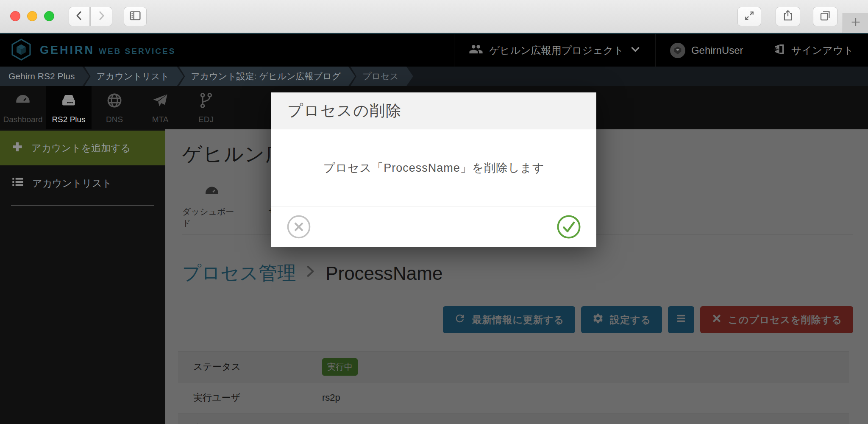 The image size is (868, 424). I want to click on modal-cancel-button, so click(299, 227).